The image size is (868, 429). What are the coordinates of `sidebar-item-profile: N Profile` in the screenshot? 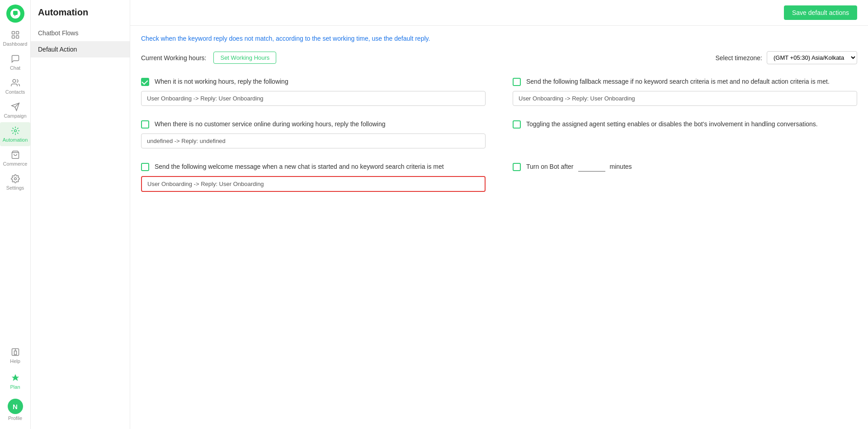 It's located at (15, 410).